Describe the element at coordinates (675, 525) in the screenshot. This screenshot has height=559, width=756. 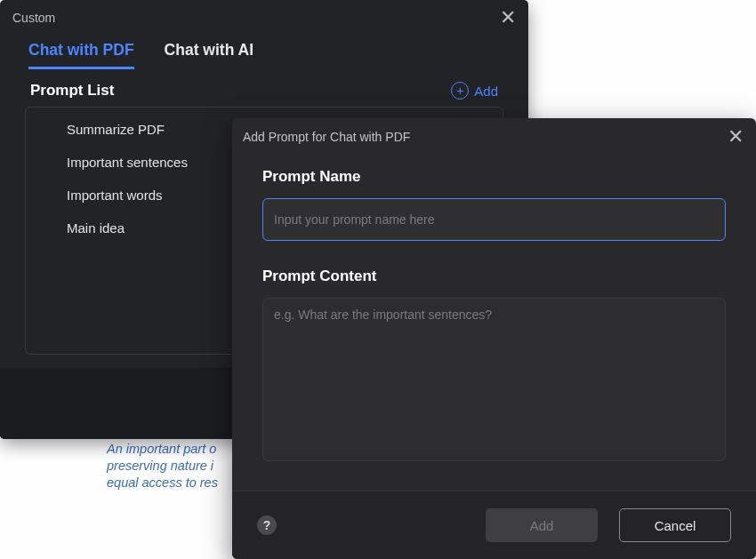
I see `cancel-button: Cancel` at that location.